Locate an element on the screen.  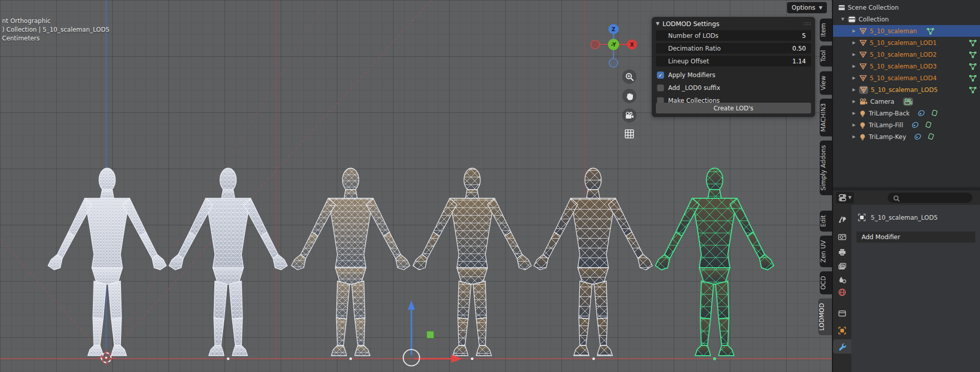
outliner-row-trilamp-fill: ▶ TriLamp-Fill is located at coordinates (906, 125).